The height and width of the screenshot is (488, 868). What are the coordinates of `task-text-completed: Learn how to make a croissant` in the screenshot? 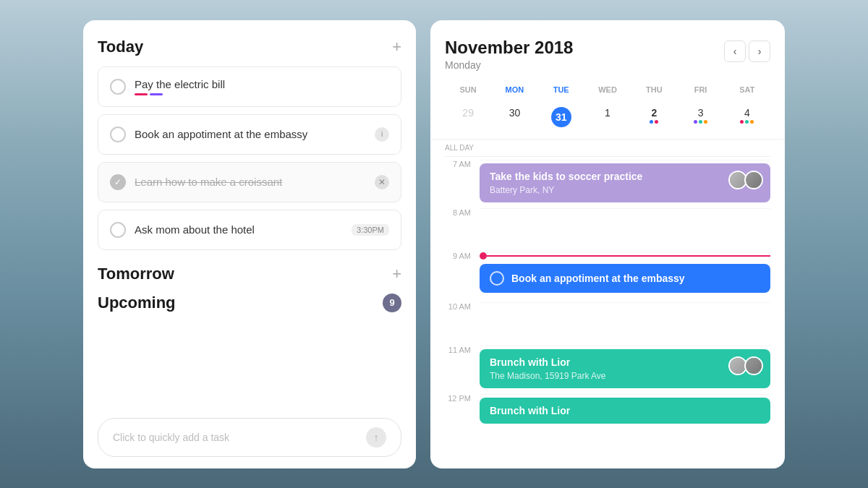 It's located at (250, 182).